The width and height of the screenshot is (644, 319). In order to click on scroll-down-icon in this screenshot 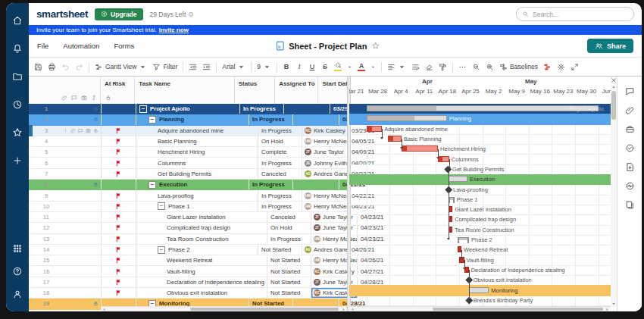, I will do `click(614, 304)`.